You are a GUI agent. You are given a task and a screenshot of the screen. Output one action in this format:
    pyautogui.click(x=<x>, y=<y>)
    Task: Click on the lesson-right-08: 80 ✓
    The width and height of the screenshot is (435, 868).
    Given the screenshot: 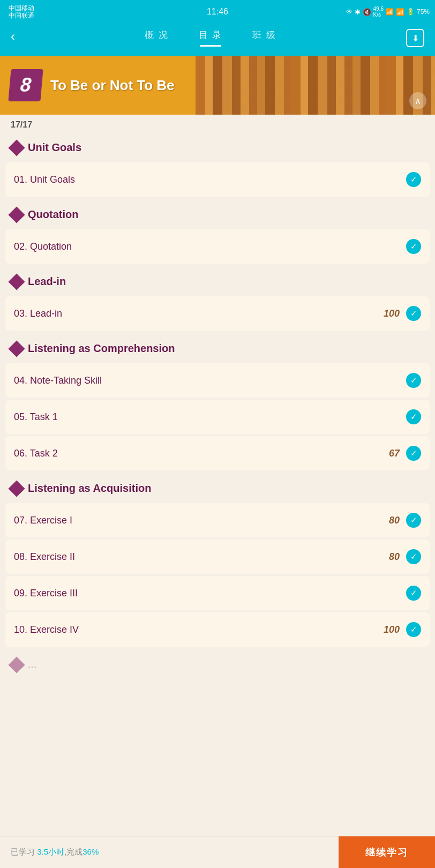 What is the action you would take?
    pyautogui.click(x=405, y=557)
    